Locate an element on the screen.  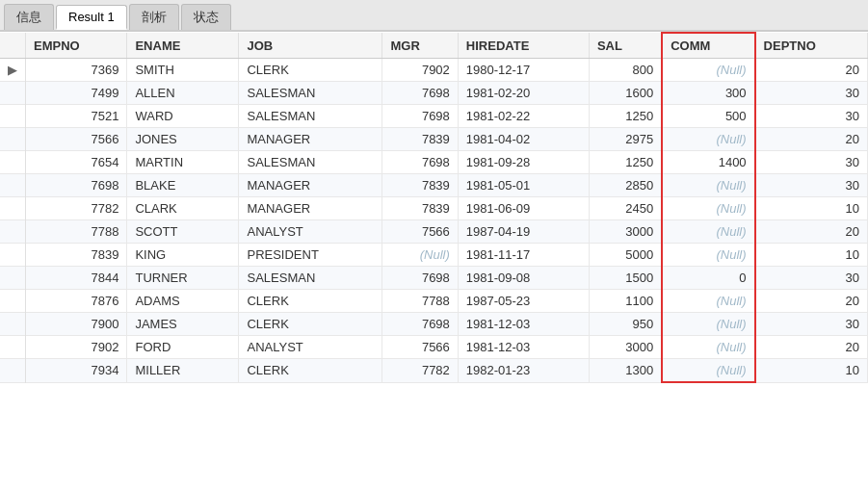
cell-ename: JONES is located at coordinates (183, 140).